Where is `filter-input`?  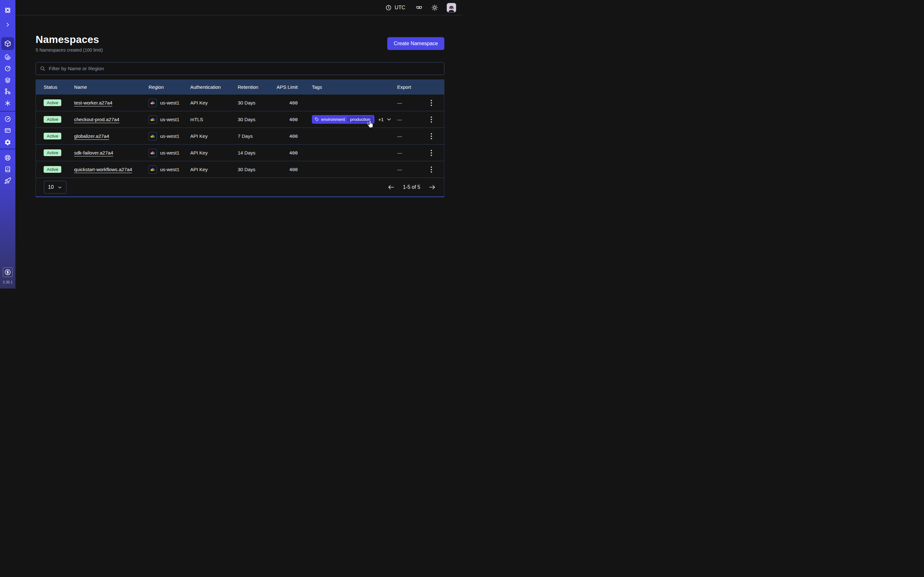 filter-input is located at coordinates (240, 69).